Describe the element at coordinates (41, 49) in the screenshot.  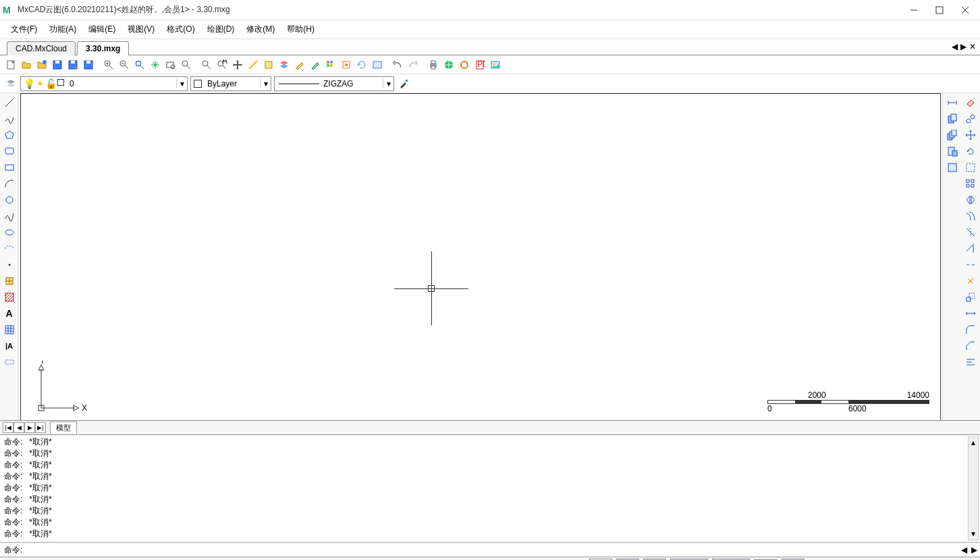
I see `tab-cad-mxcloud: CAD.MxCloud` at that location.